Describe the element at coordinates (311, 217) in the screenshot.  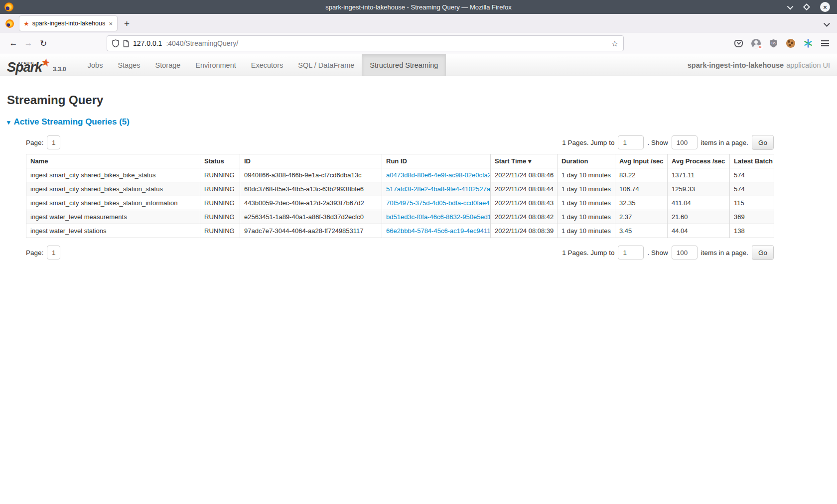
I see `cell-id: e2563451-1a89-40a1-a86f-36d37d2ecfc0` at that location.